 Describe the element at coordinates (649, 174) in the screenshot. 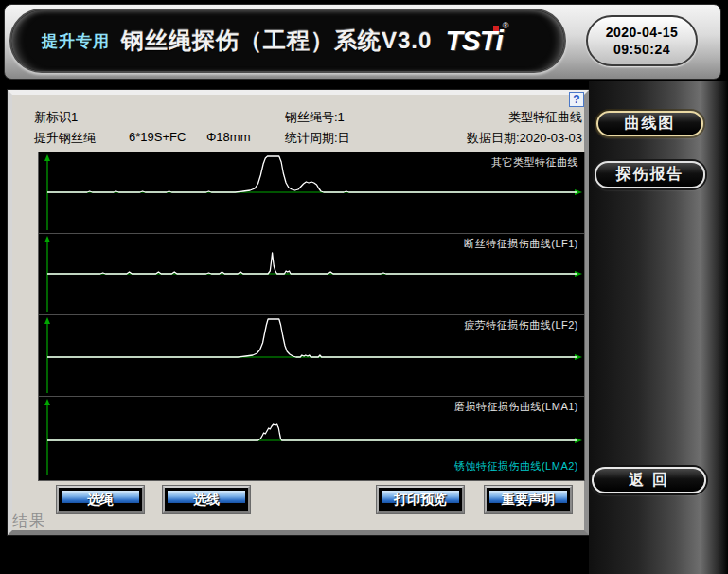

I see `flaw-report-button: 探伤报告` at that location.